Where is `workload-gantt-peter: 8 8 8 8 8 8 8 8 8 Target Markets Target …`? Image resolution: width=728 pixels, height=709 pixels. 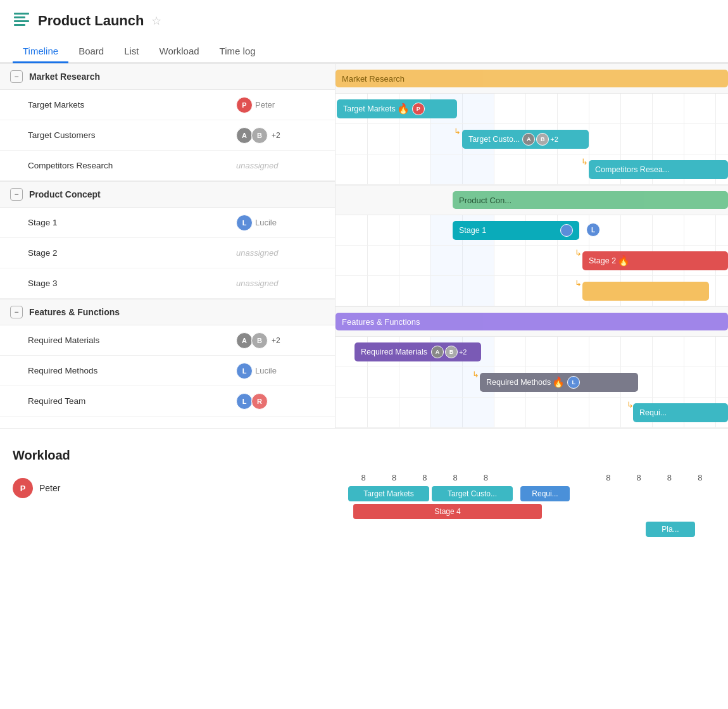
workload-gantt-peter: 8 8 8 8 8 8 8 8 8 Target Markets Target … is located at coordinates (532, 505).